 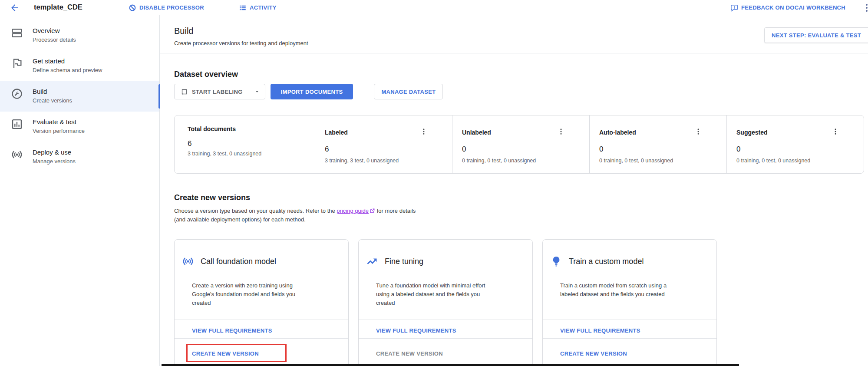 I want to click on sidebar-item-sublabel: Processor details, so click(x=94, y=40).